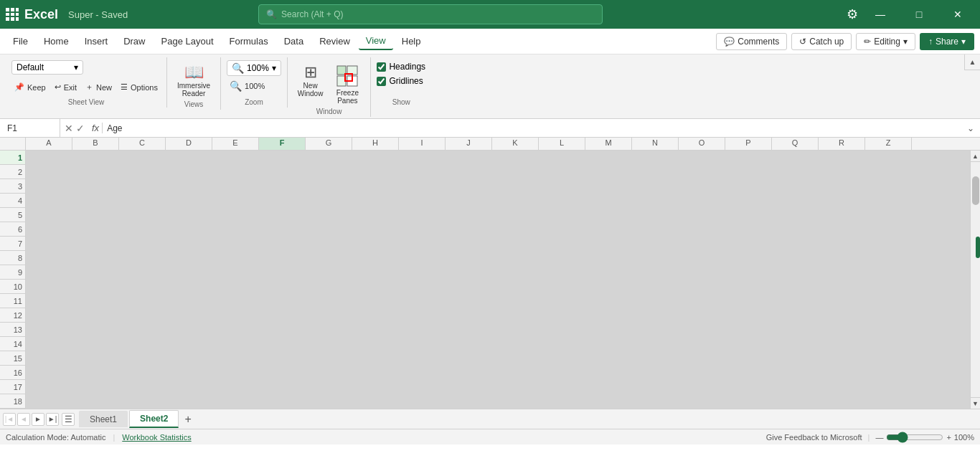 The width and height of the screenshot is (980, 471). I want to click on row-header-14: 14, so click(13, 344).